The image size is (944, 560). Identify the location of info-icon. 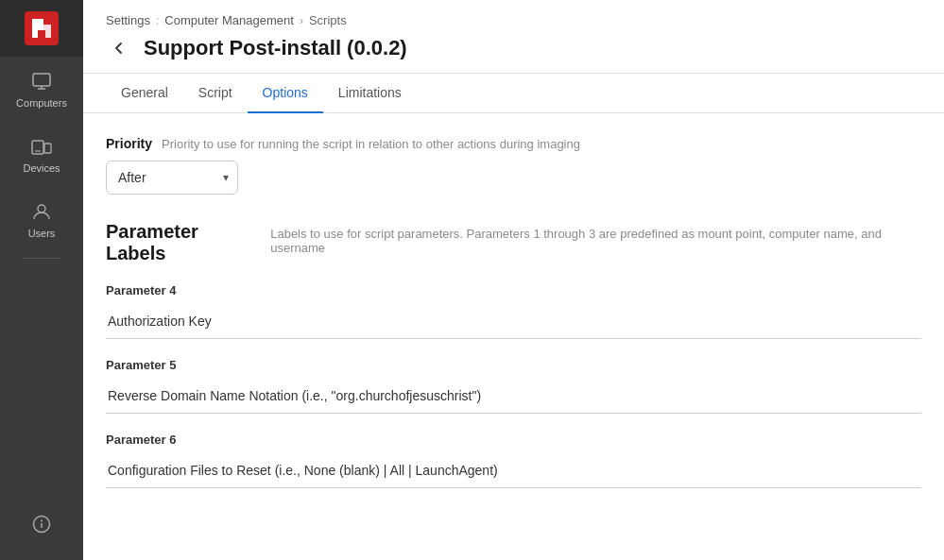
(42, 524).